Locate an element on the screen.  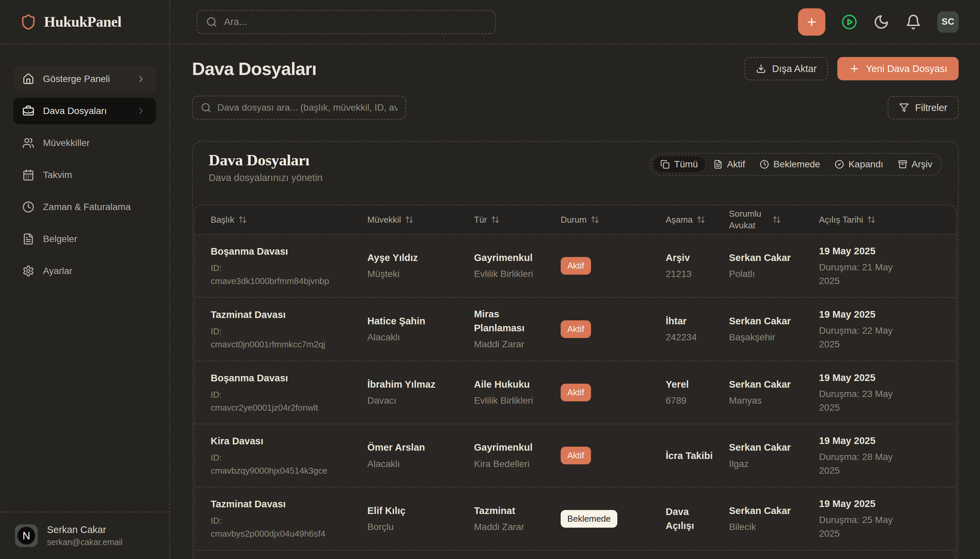
column-header-status: Durum is located at coordinates (613, 220).